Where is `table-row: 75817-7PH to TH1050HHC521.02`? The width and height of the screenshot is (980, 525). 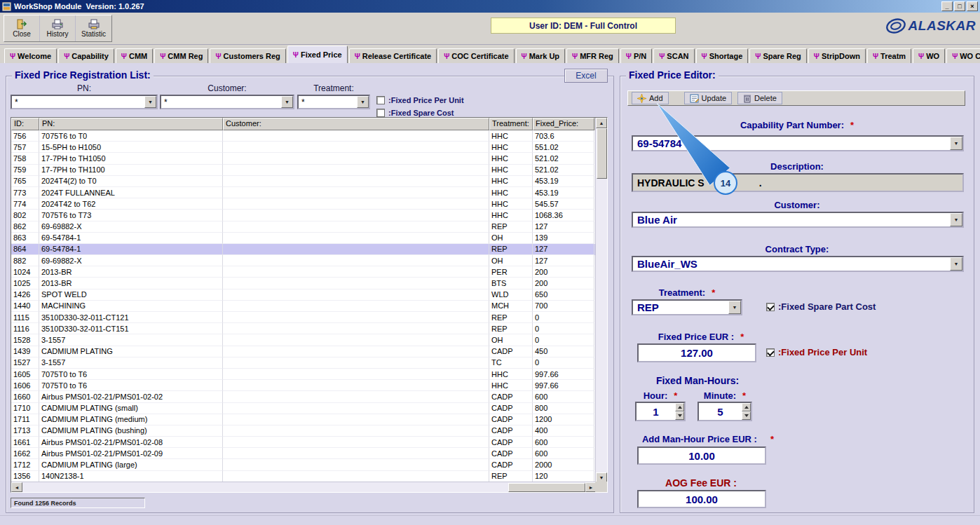
table-row: 75817-7PH to TH1050HHC521.02 is located at coordinates (304, 158).